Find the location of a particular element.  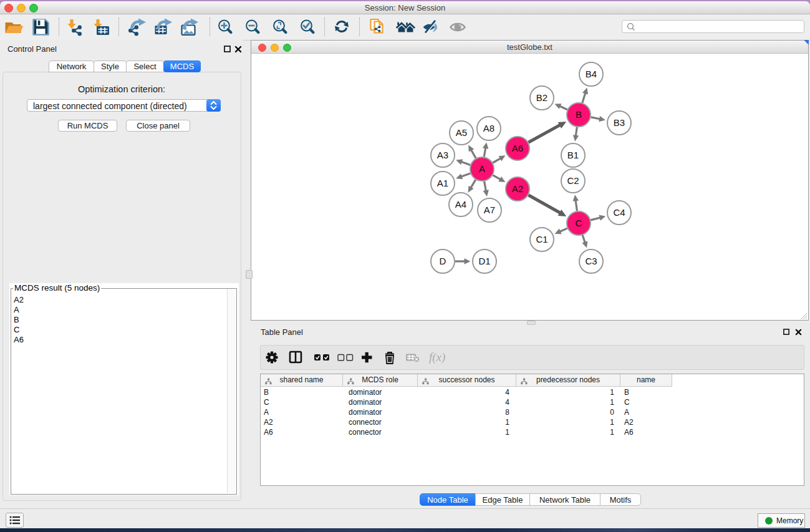

svg-text: A7 is located at coordinates (489, 210).